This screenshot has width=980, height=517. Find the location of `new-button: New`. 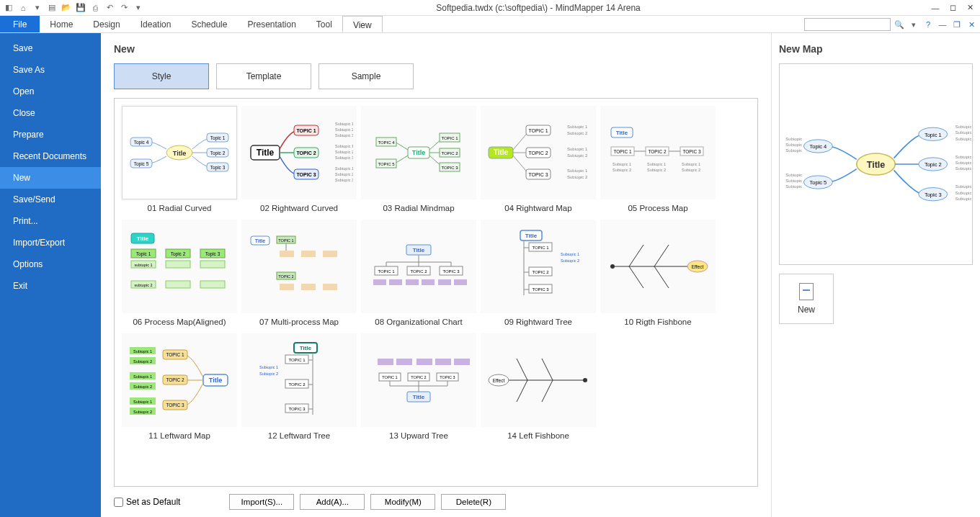

new-button: New is located at coordinates (806, 299).